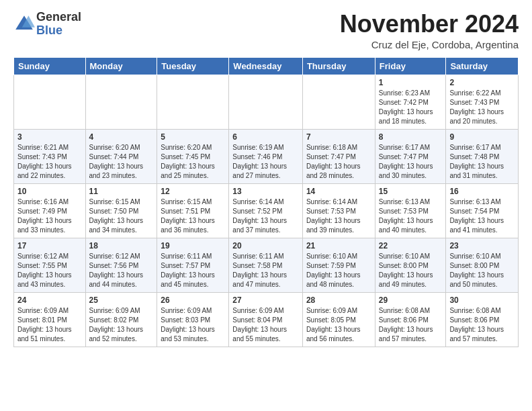 The height and width of the screenshot is (411, 532). Describe the element at coordinates (266, 191) in the screenshot. I see `day-number: 13` at that location.